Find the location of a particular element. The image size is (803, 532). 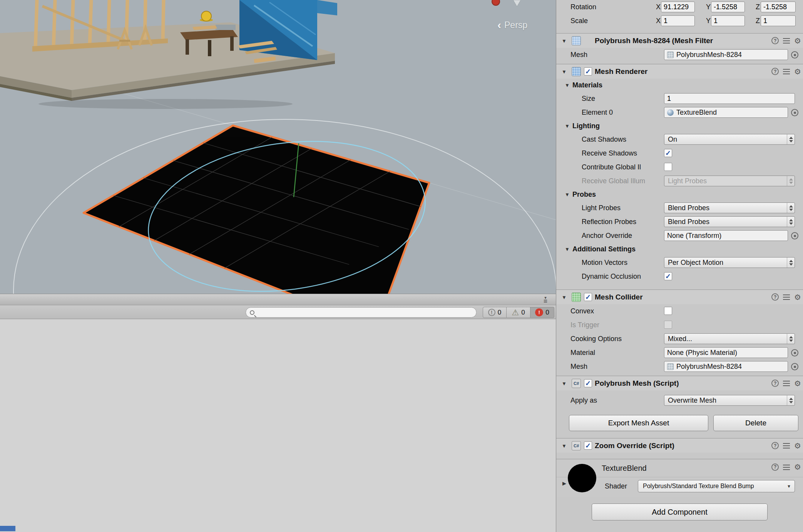

materials-size-field is located at coordinates (729, 99).